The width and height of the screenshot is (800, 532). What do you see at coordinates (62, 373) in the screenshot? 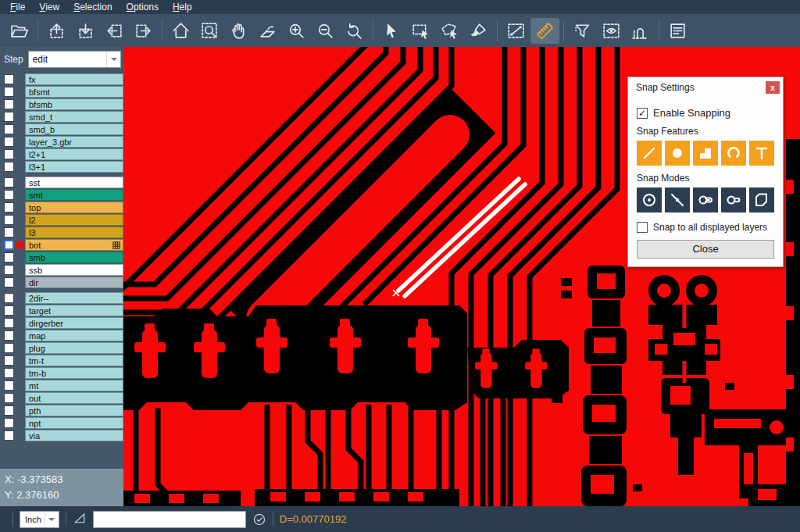
I see `layer-row-tm-b: tm-b` at bounding box center [62, 373].